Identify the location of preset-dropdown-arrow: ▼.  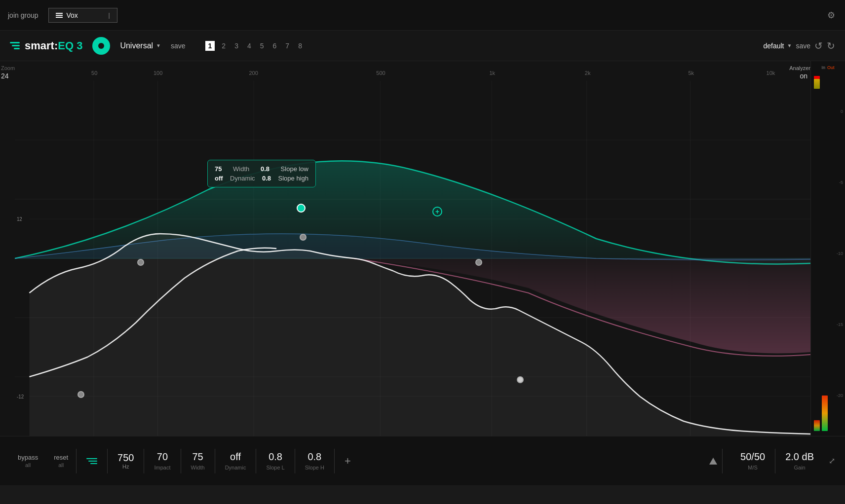
(790, 45).